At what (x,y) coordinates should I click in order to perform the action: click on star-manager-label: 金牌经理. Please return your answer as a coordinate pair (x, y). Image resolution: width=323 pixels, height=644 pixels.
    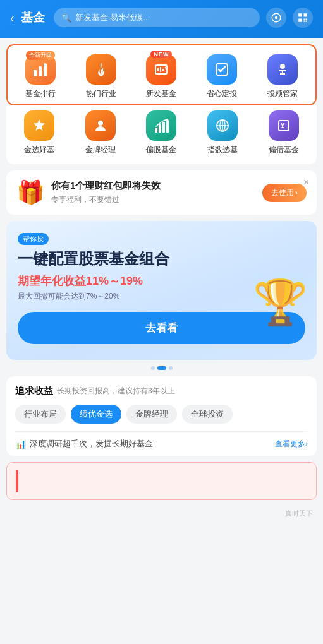
    Looking at the image, I should click on (101, 150).